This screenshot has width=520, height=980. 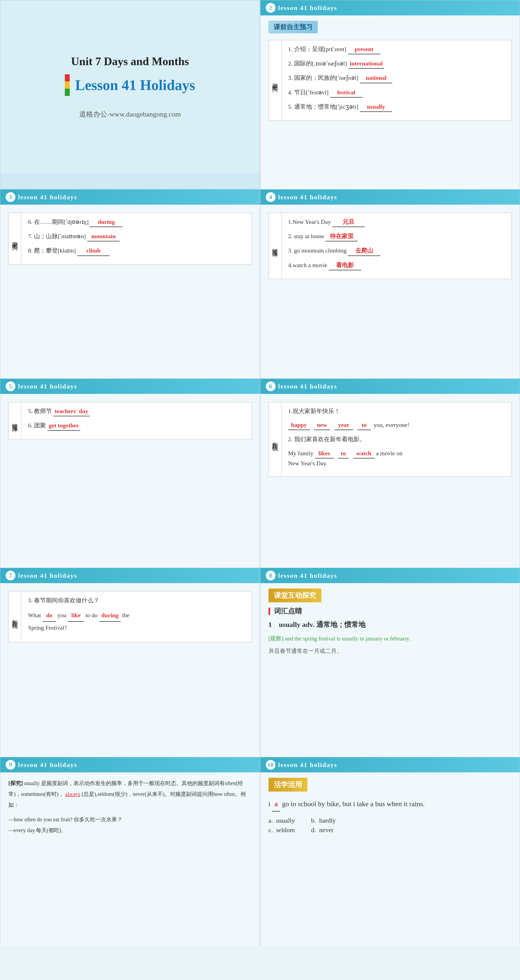 I want to click on blank-like: like, so click(x=76, y=616).